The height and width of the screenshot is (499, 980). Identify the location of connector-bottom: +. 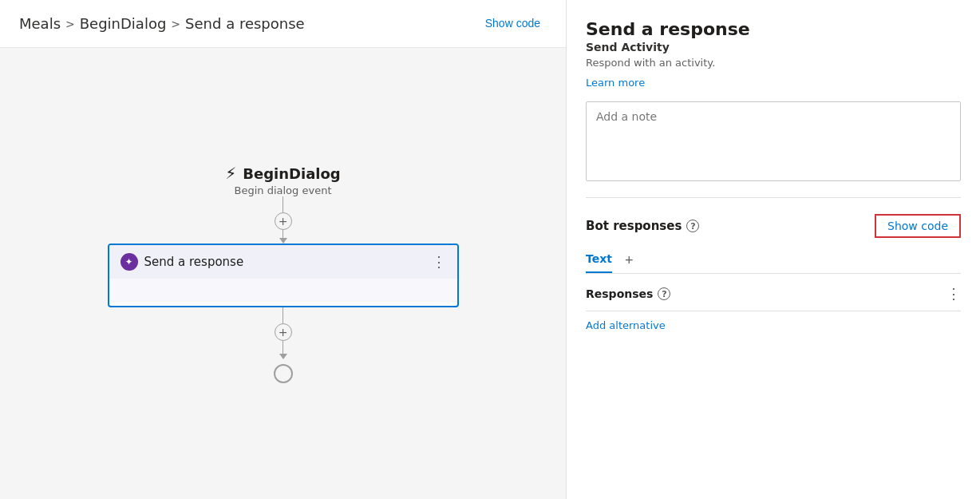
(283, 345).